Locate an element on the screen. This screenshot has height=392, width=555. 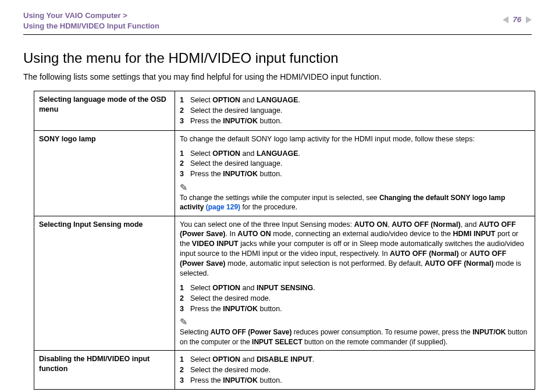
intro-text: The following lists some settings that y… is located at coordinates (278, 77).